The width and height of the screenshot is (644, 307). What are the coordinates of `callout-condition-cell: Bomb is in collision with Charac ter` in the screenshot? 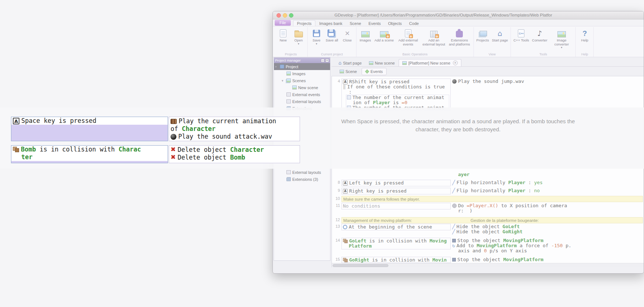 It's located at (89, 154).